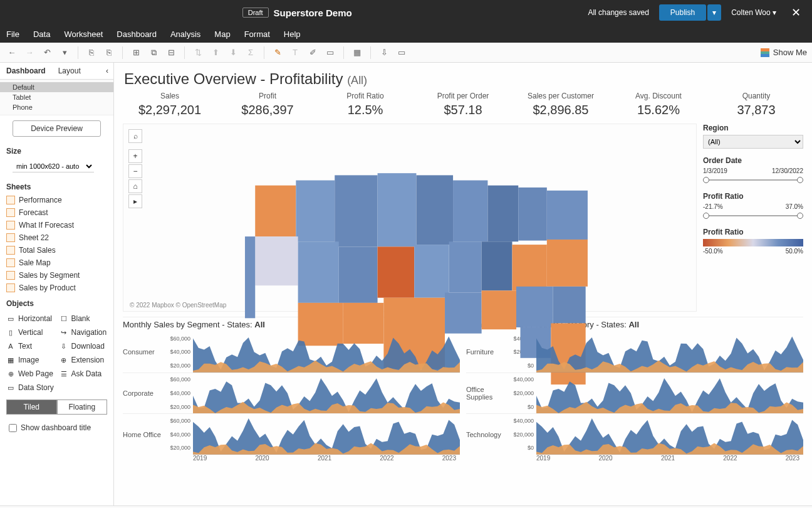  I want to click on dashboard-icon: ▦, so click(357, 53).